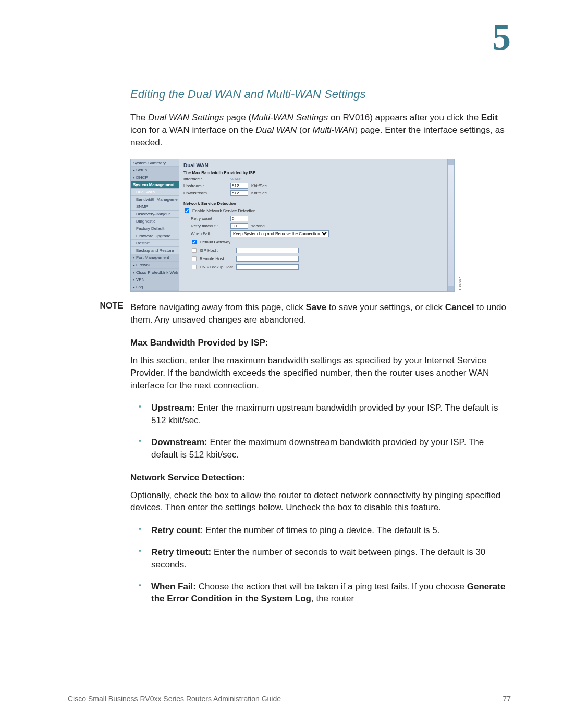 This screenshot has height=728, width=563. What do you see at coordinates (321, 431) in the screenshot?
I see `sub1-bullet-list: Upstream: Enter the maximum upstream ban…` at bounding box center [321, 431].